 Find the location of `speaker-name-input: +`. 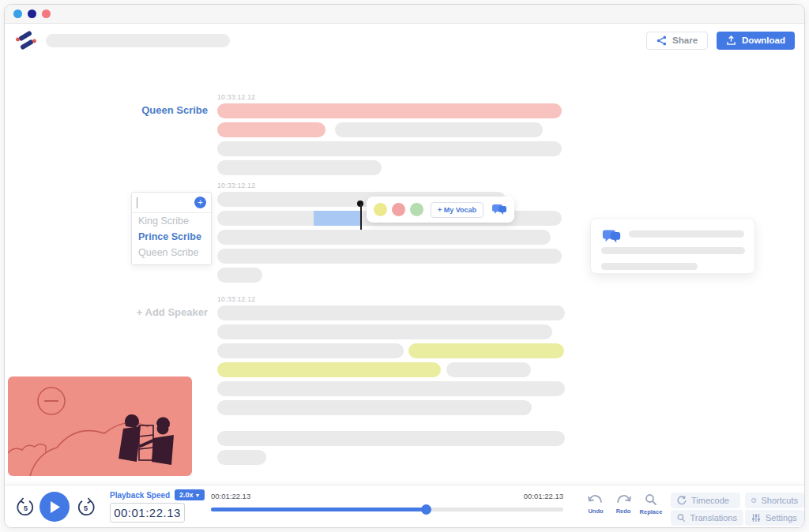

speaker-name-input: + is located at coordinates (171, 203).